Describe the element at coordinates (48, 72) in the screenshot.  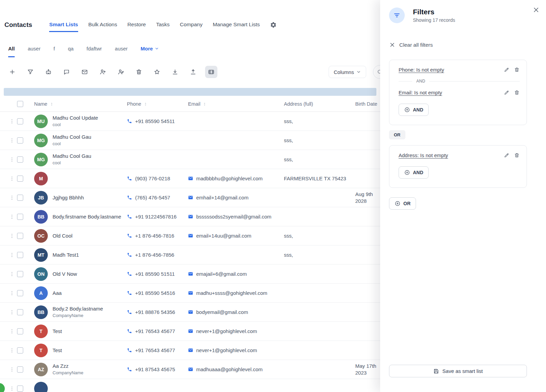
I see `toolbar-bot-button` at that location.